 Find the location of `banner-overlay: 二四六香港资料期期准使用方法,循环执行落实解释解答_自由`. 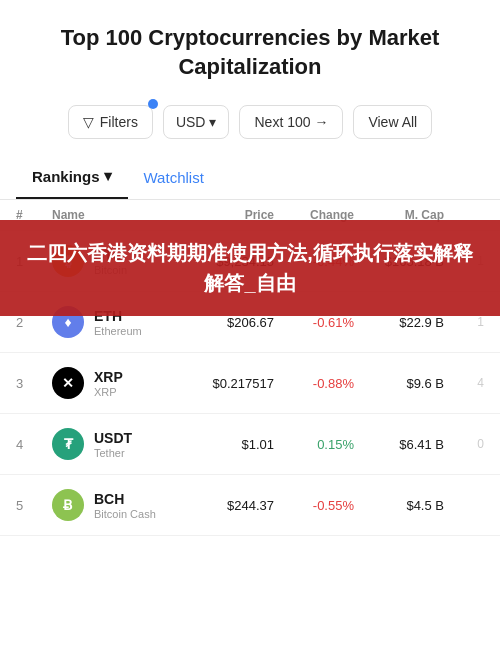

banner-overlay: 二四六香港资料期期准使用方法,循环执行落实解释解答_自由 is located at coordinates (250, 268).